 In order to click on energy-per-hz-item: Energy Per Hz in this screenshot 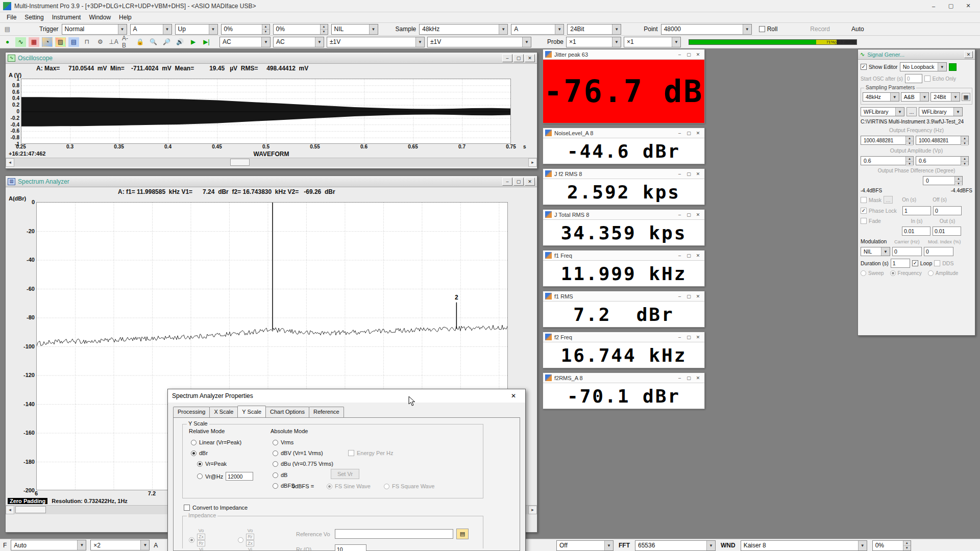, I will do `click(371, 453)`.